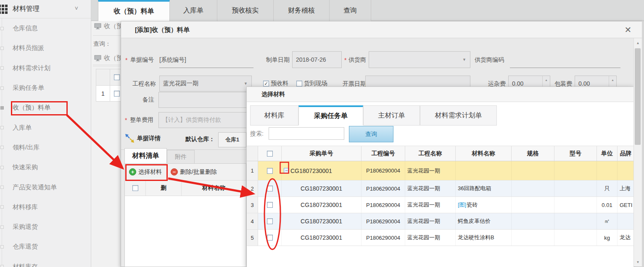 The image size is (644, 267). I want to click on col-header-2: 工程名称, so click(430, 154).